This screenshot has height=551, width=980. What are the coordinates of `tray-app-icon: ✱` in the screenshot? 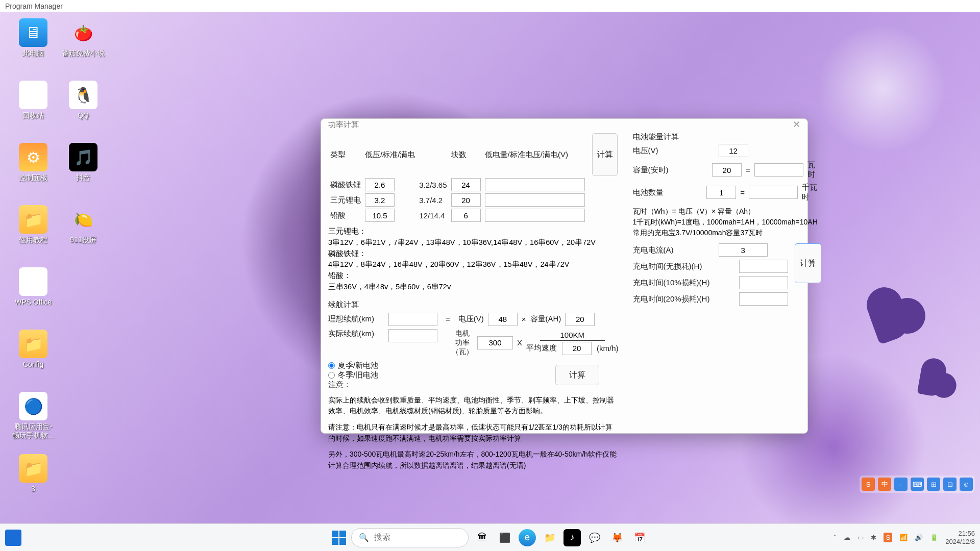 It's located at (874, 538).